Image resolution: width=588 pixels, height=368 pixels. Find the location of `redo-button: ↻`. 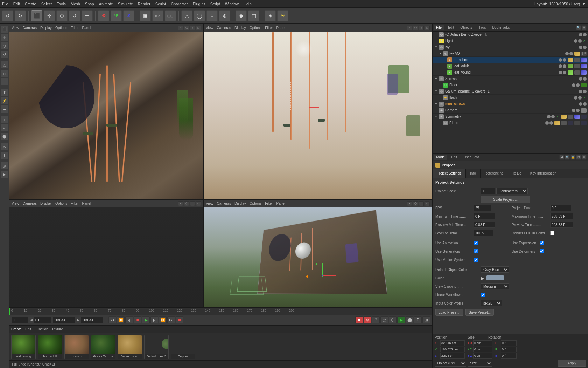

redo-button: ↻ is located at coordinates (20, 16).